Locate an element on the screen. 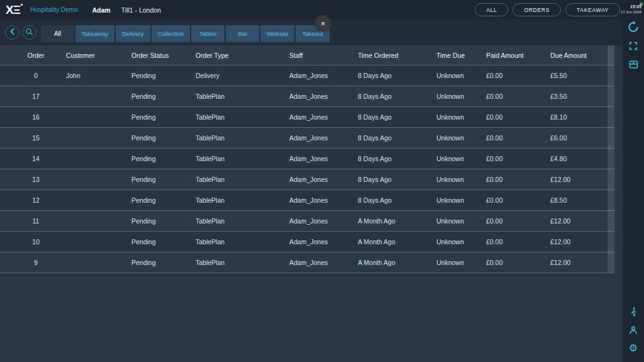 The width and height of the screenshot is (644, 362). filter-tab-takeaway: Takeaway is located at coordinates (95, 34).